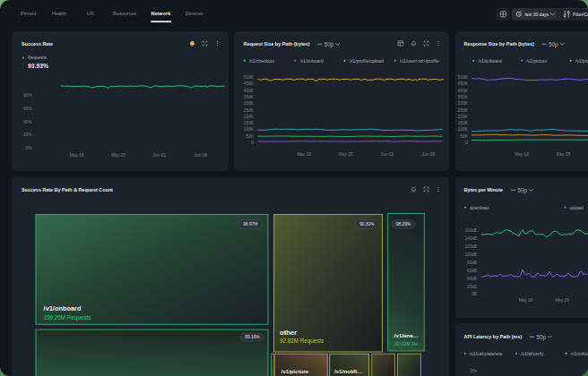  Describe the element at coordinates (581, 14) in the screenshot. I see `svg-text: Filter/Co` at that location.